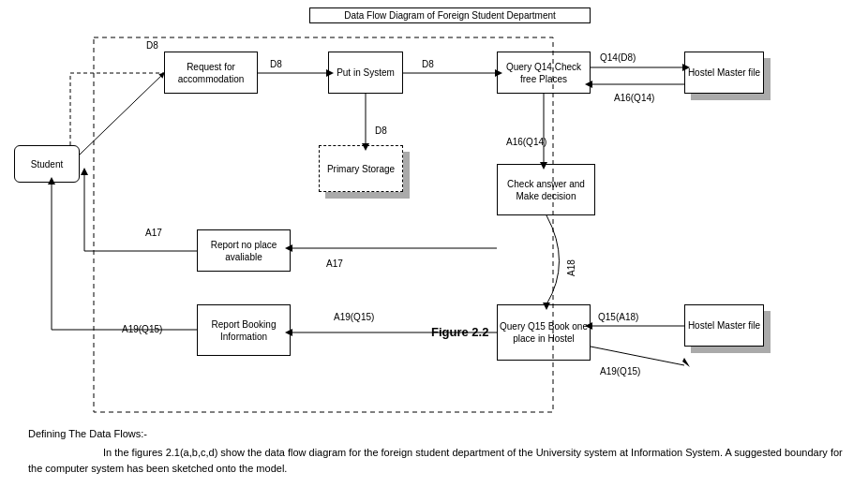 This screenshot has width=868, height=502. What do you see at coordinates (724, 73) in the screenshot?
I see `hostel-master1-box: Hostel Master file` at bounding box center [724, 73].